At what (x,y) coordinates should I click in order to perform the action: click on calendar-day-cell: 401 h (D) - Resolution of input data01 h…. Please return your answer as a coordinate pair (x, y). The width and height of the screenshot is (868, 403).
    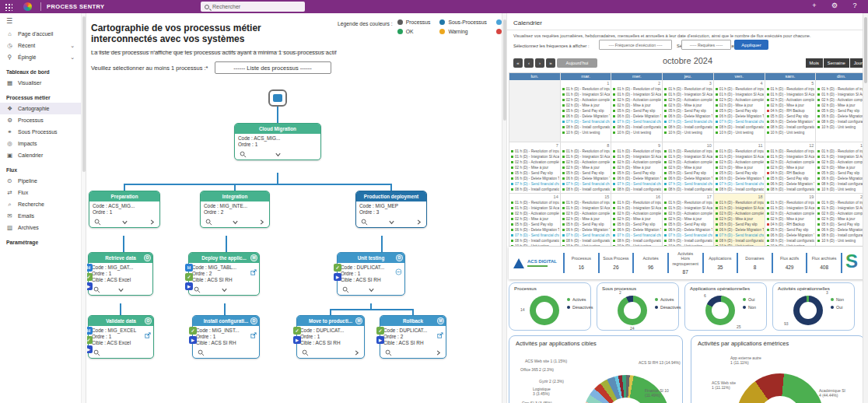
    Looking at the image, I should click on (740, 111).